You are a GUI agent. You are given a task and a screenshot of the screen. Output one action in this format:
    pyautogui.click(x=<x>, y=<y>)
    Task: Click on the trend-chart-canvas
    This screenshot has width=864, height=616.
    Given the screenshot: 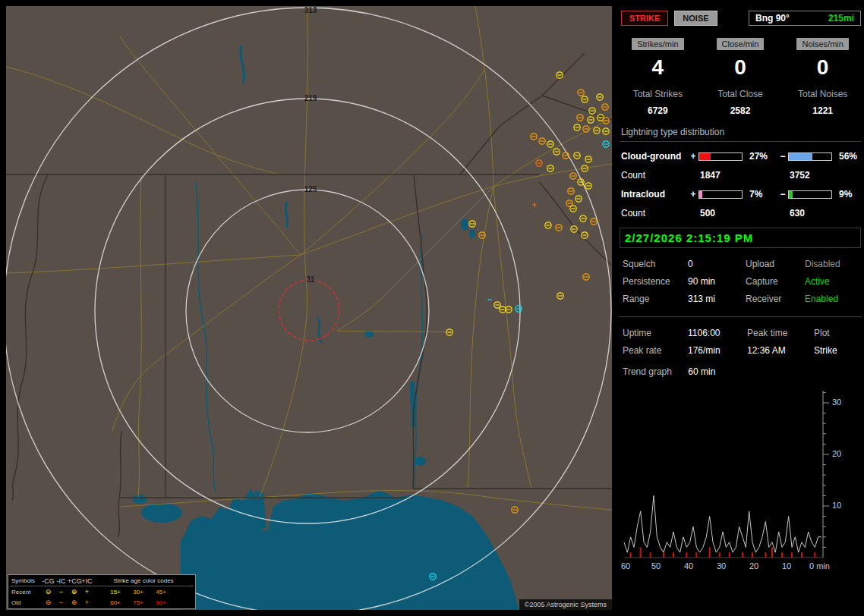 What is the action you would take?
    pyautogui.click(x=735, y=473)
    